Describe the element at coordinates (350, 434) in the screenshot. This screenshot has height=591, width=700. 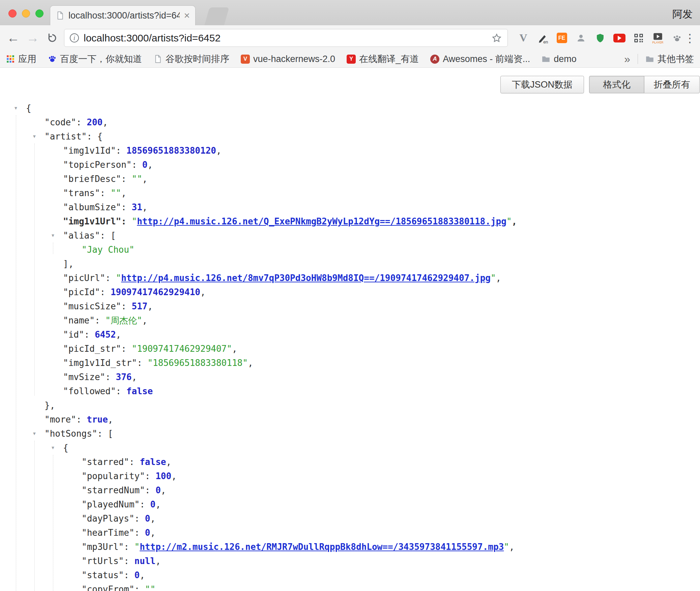
I see `json-line: ▼"hotSongs": [` at that location.